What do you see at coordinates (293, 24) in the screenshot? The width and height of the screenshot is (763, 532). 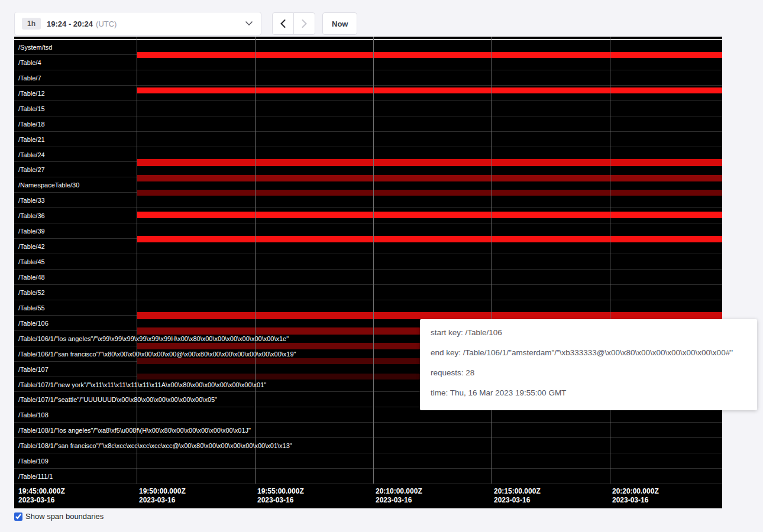 I see `time-nav-group` at bounding box center [293, 24].